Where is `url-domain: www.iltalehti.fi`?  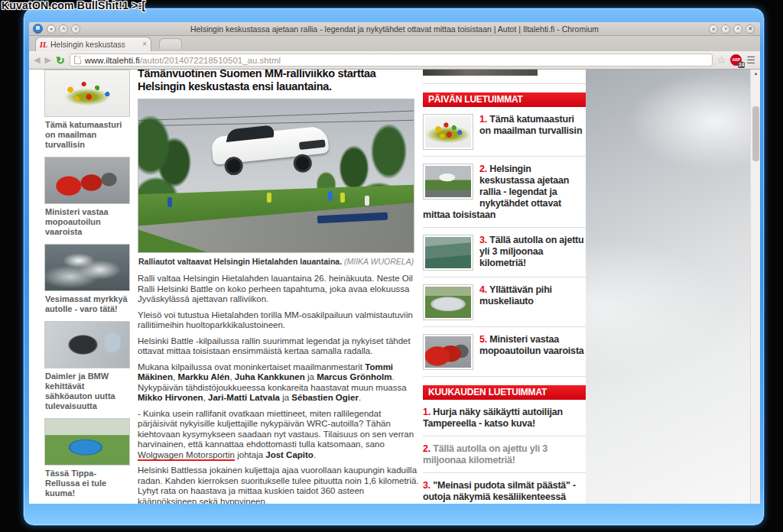 url-domain: www.iltalehti.fi is located at coordinates (112, 60).